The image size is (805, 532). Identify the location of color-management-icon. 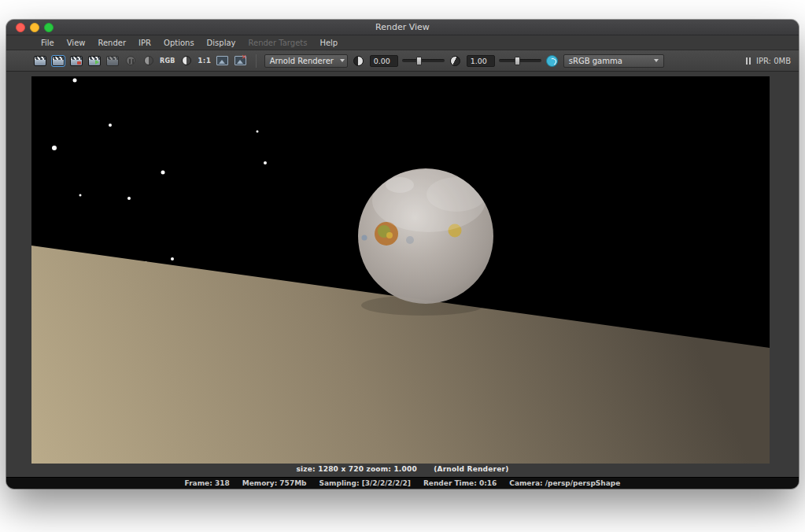
(552, 61).